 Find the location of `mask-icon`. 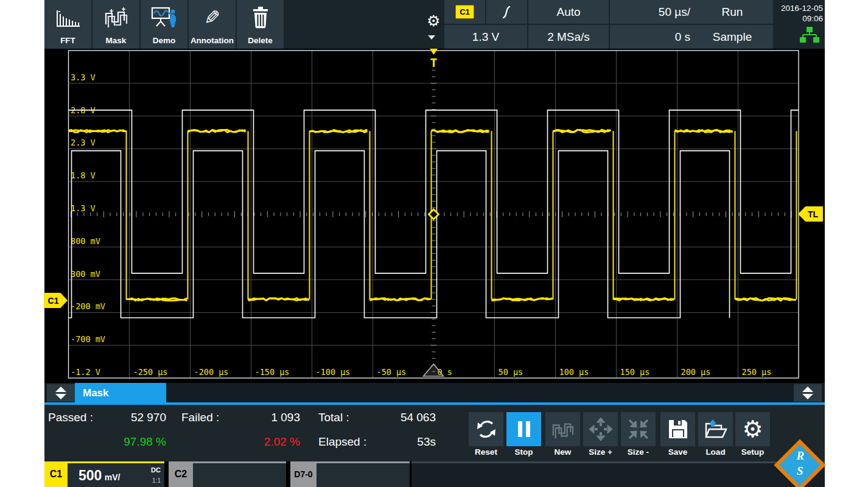

mask-icon is located at coordinates (116, 18).